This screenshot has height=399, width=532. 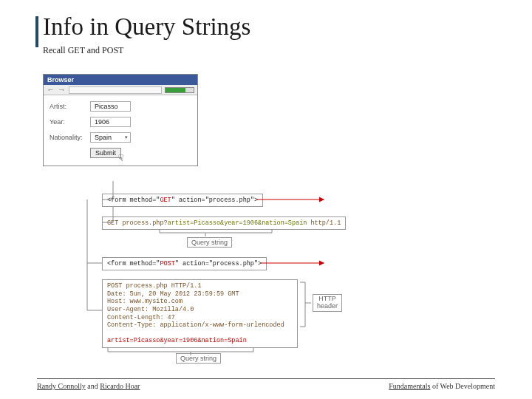 What do you see at coordinates (120, 90) in the screenshot?
I see `browser-navbar: ← →` at bounding box center [120, 90].